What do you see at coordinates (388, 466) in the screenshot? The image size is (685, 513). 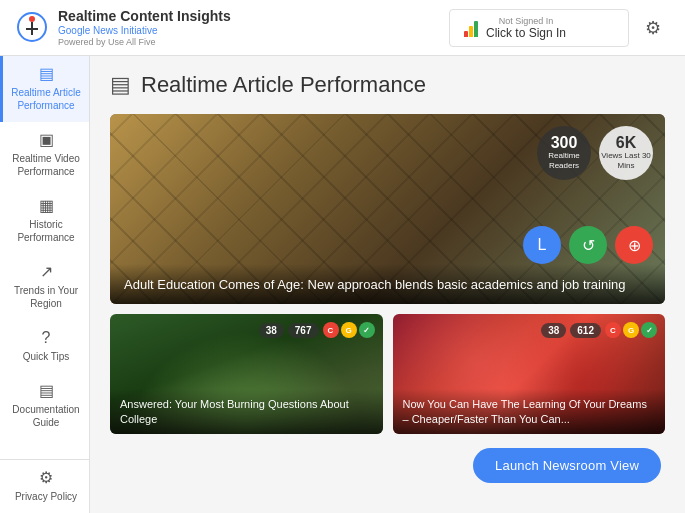 I see `launch-row: Launch Newsroom View` at bounding box center [388, 466].